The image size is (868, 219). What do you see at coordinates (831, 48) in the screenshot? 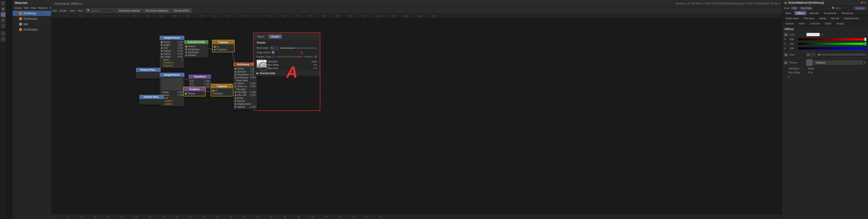
I see `b-slider` at bounding box center [831, 48].